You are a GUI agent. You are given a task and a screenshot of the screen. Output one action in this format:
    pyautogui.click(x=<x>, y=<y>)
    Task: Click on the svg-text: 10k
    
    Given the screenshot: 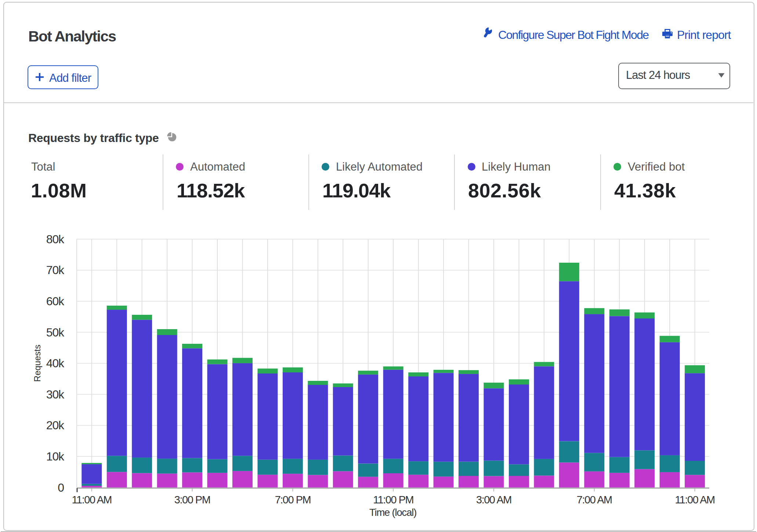 What is the action you would take?
    pyautogui.click(x=55, y=456)
    